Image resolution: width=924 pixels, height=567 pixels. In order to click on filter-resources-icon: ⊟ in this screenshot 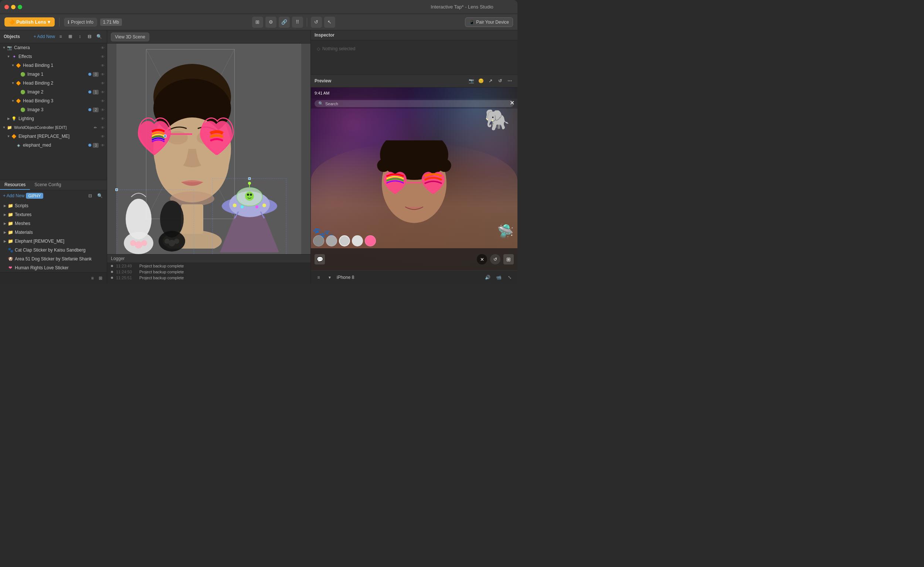, I will do `click(90, 196)`.